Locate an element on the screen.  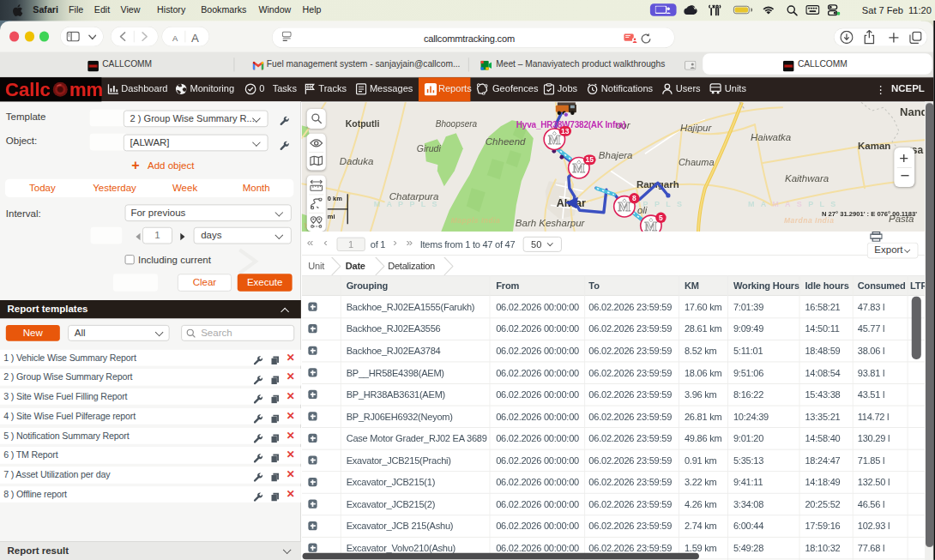
svg-text: 0 km is located at coordinates (335, 199).